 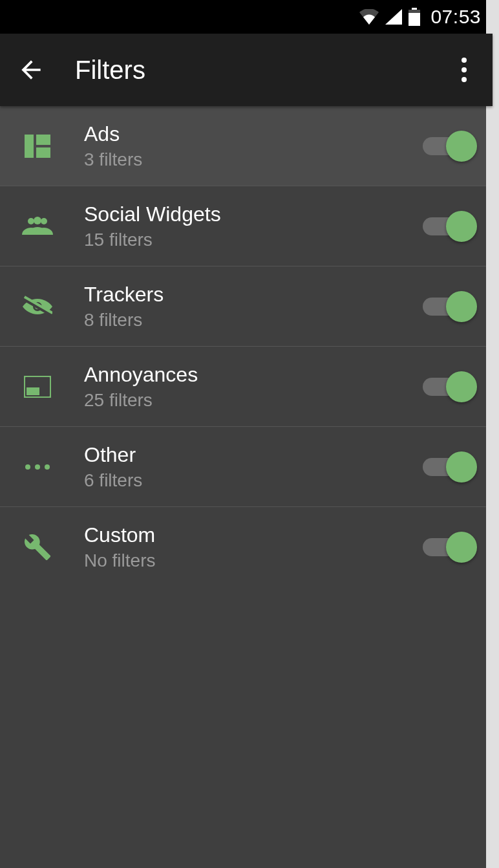 I want to click on status-time: 07:53, so click(x=456, y=17).